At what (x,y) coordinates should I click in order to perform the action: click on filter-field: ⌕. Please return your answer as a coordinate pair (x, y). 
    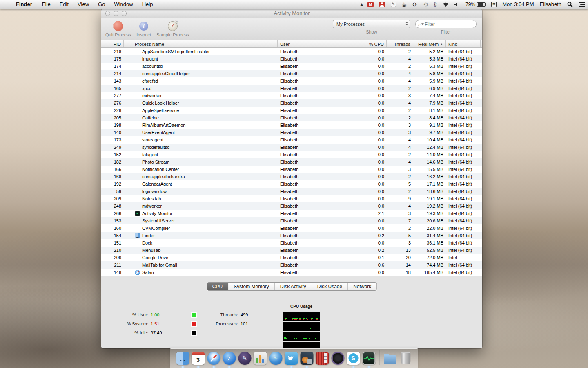
    Looking at the image, I should click on (446, 24).